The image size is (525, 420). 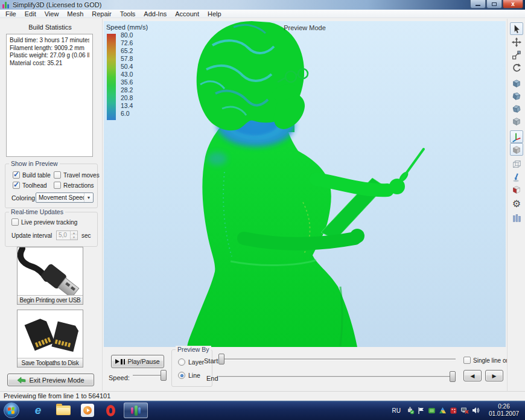 What do you see at coordinates (517, 204) in the screenshot?
I see `settings-button: ⚙` at bounding box center [517, 204].